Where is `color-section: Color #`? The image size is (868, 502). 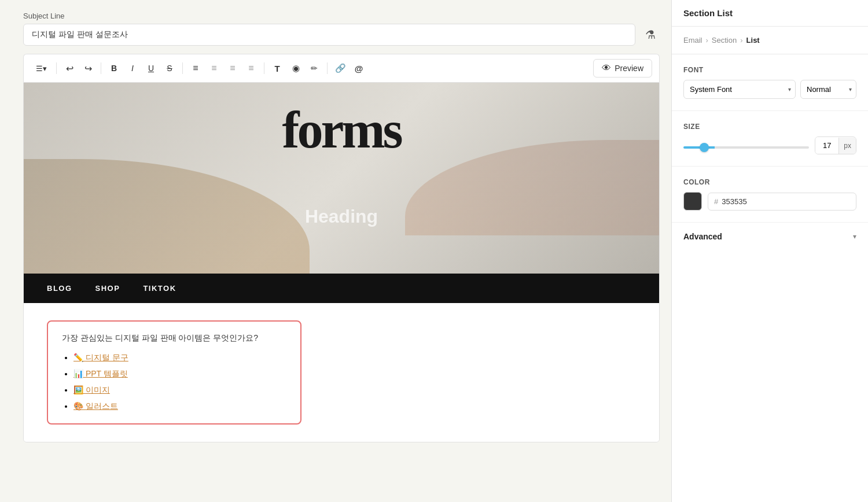 color-section: Color # is located at coordinates (770, 194).